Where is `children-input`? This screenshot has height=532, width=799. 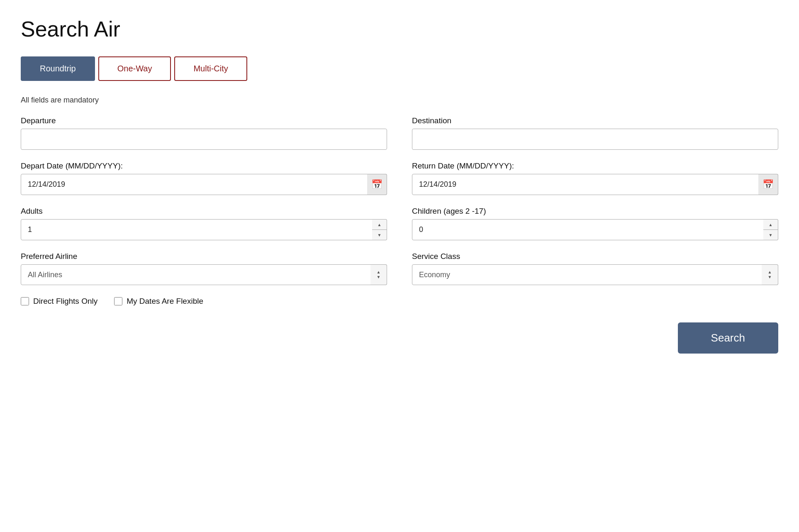
children-input is located at coordinates (595, 230).